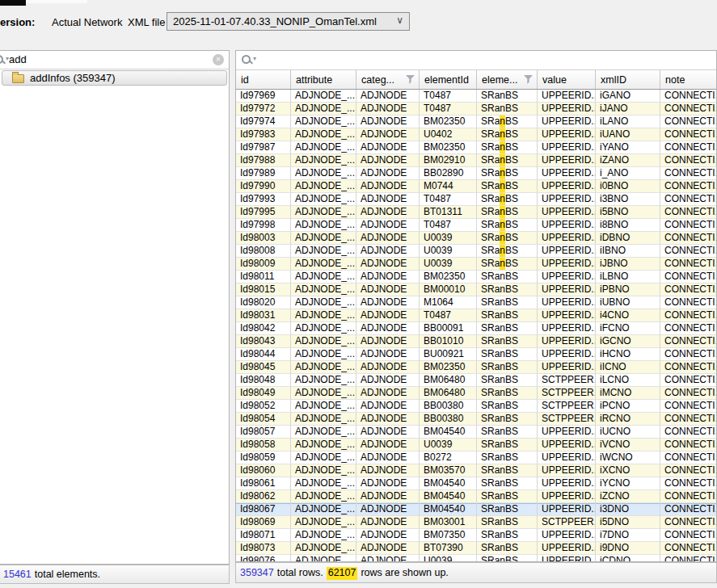 Image resolution: width=717 pixels, height=588 pixels. I want to click on table-row: Id98071ADJNODE_...ADJNODEBM07350SRanBSUP…, so click(476, 536).